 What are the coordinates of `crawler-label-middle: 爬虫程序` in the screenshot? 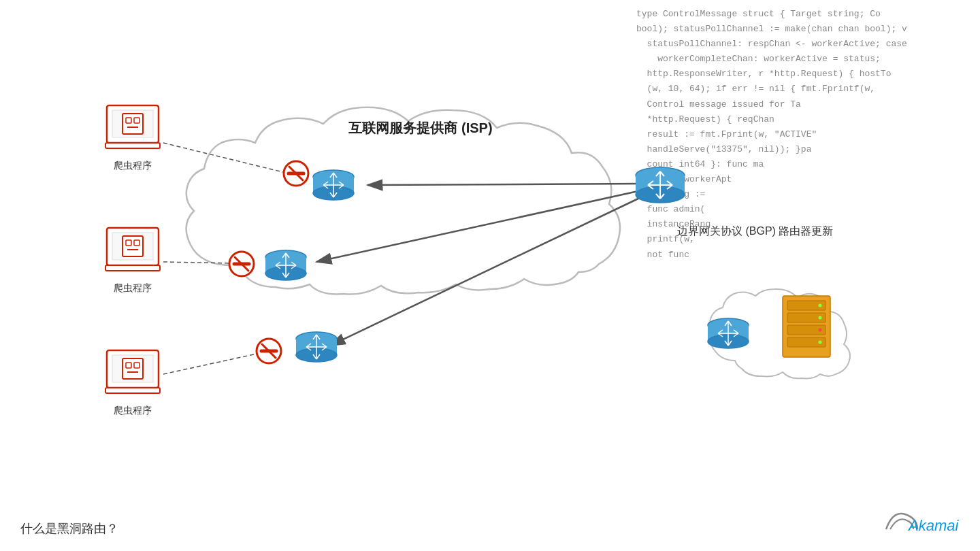 It's located at (133, 288).